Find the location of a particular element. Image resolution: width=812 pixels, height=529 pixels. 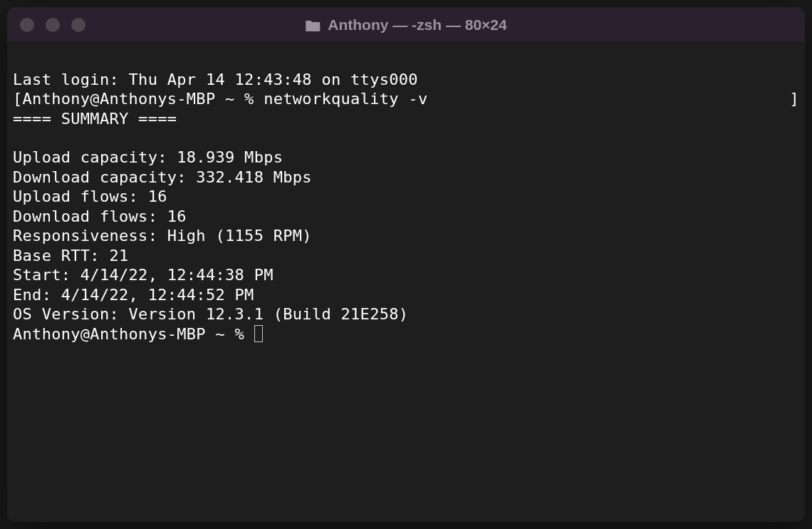

window-title-container: Anthony — -zsh — 80×24 is located at coordinates (406, 25).